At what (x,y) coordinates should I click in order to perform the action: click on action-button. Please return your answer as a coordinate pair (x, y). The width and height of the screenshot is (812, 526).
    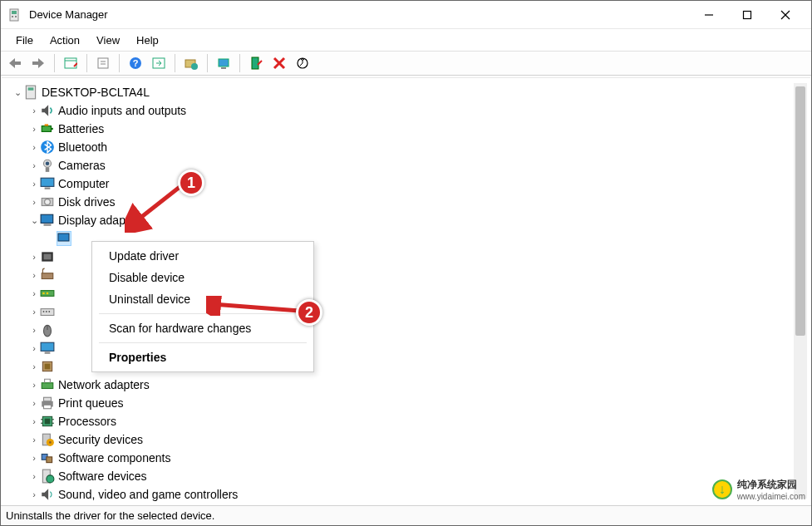
    Looking at the image, I should click on (159, 63).